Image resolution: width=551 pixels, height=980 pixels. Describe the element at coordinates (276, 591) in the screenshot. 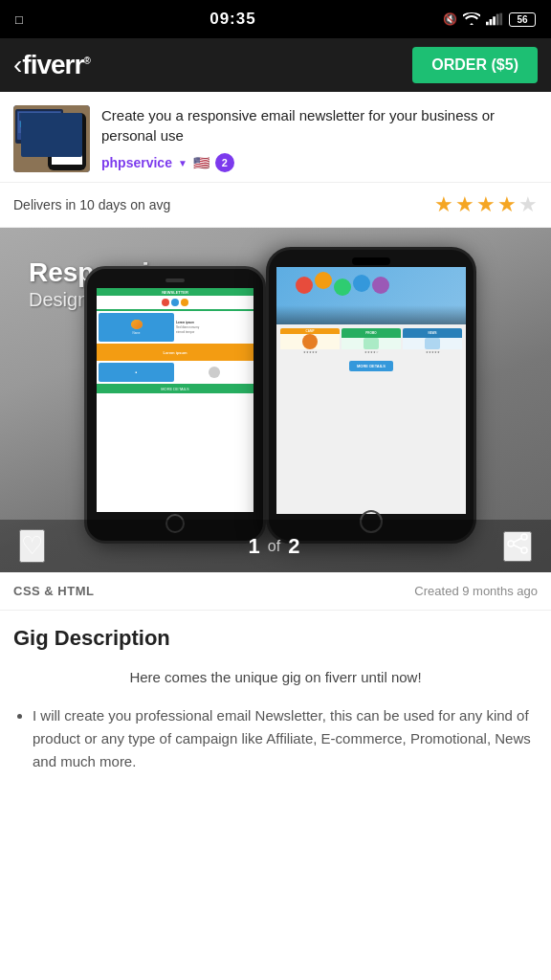

I see `gig-meta: CSS & HTML Created 9 months ago` at that location.